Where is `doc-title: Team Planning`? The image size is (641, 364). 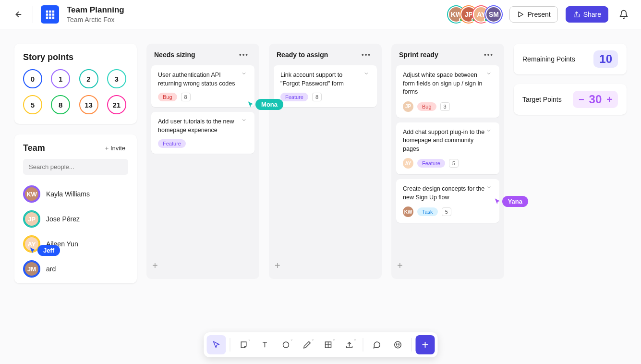
doc-title: Team Planning is located at coordinates (96, 10).